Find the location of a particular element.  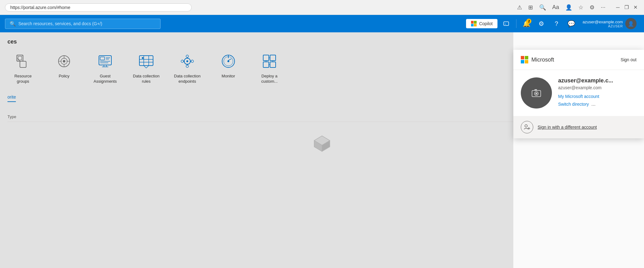

settings-button: ⚙ is located at coordinates (541, 24).